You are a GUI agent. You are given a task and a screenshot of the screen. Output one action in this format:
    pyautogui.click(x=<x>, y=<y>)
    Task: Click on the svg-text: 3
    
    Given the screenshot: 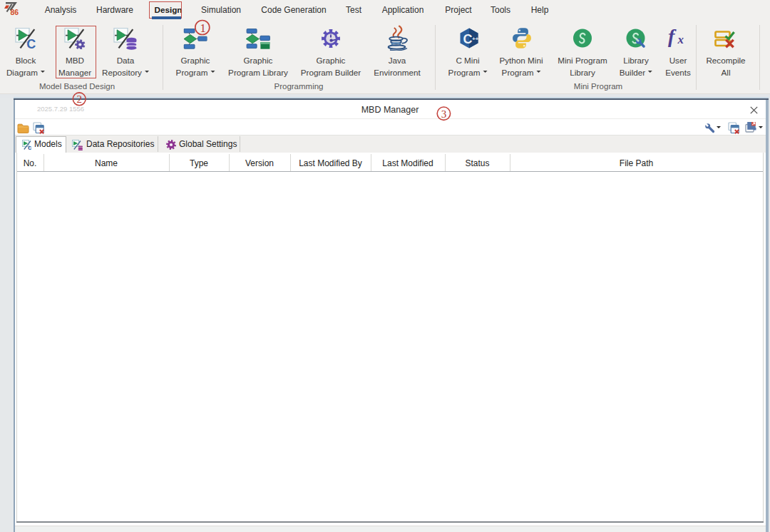 What is the action you would take?
    pyautogui.click(x=444, y=113)
    